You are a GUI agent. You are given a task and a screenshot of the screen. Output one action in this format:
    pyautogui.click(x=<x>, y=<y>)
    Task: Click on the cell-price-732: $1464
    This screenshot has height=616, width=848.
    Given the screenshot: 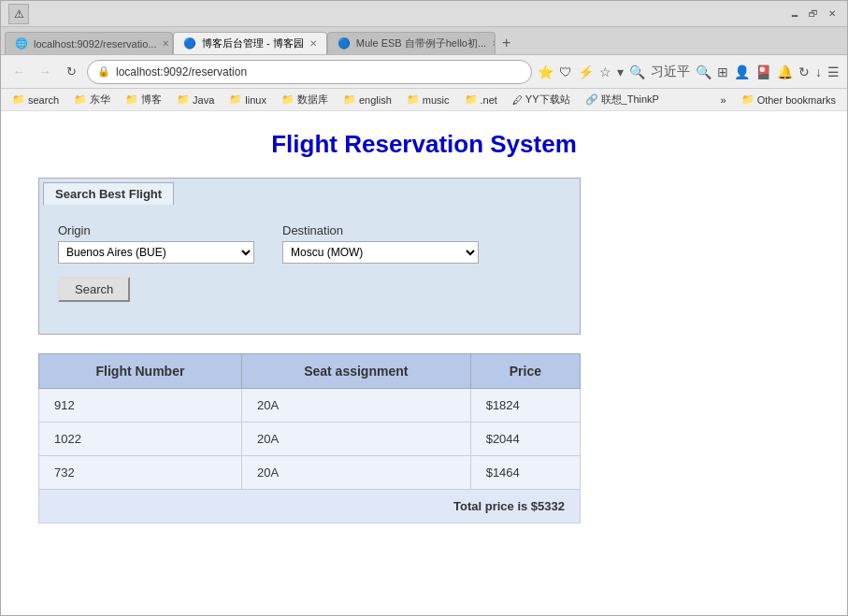 What is the action you would take?
    pyautogui.click(x=525, y=473)
    